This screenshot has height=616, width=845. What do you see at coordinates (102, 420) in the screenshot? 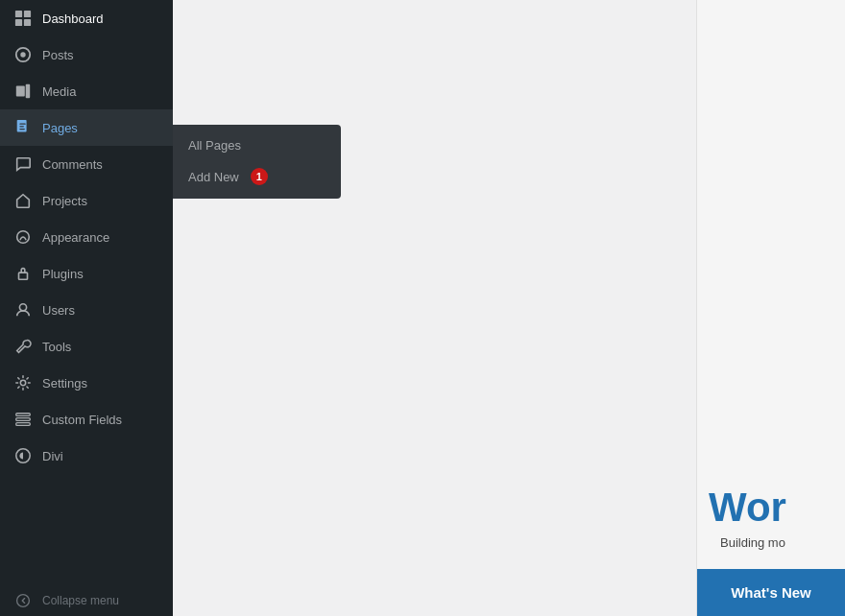
I see `sidebar-item-label: Custom Fields` at bounding box center [102, 420].